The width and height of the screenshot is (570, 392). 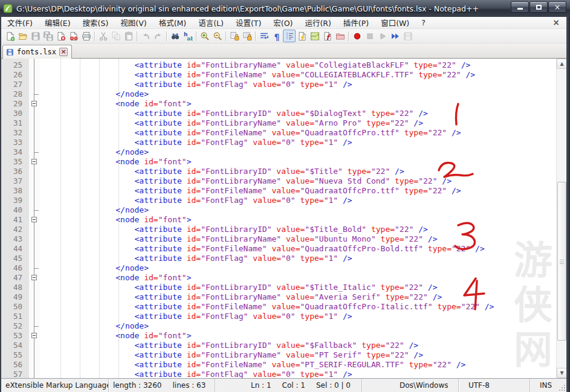 I want to click on save-all-button, so click(x=48, y=36).